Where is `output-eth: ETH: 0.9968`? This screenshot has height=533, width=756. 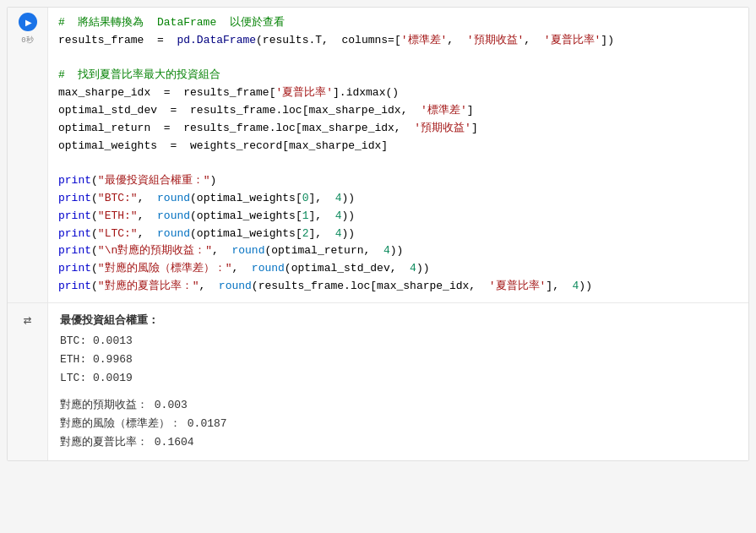
output-eth: ETH: 0.9968 is located at coordinates (399, 360).